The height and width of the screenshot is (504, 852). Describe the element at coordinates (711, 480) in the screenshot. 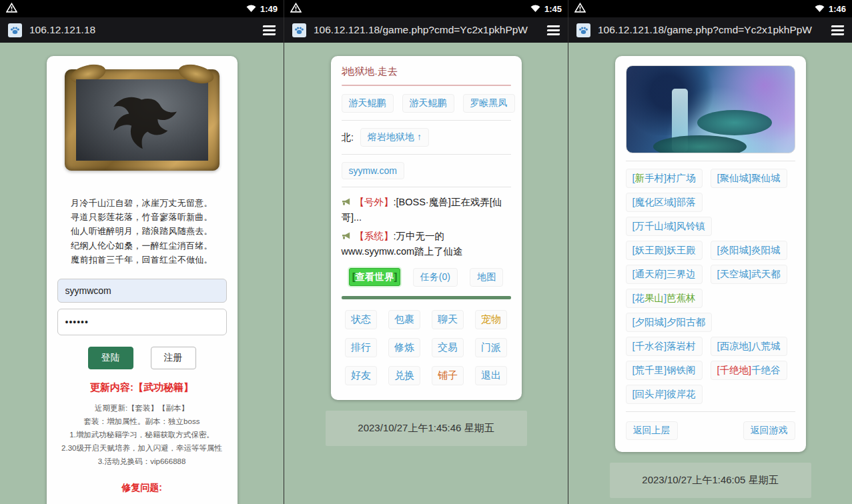

I see `timestamp-band: 2023/10/27上午1:46:05 星期五` at that location.